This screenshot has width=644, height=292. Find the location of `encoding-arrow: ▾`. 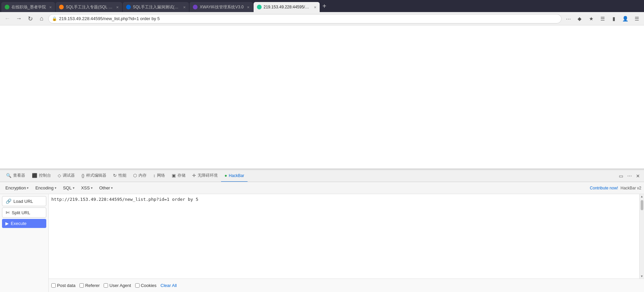

encoding-arrow: ▾ is located at coordinates (56, 188).